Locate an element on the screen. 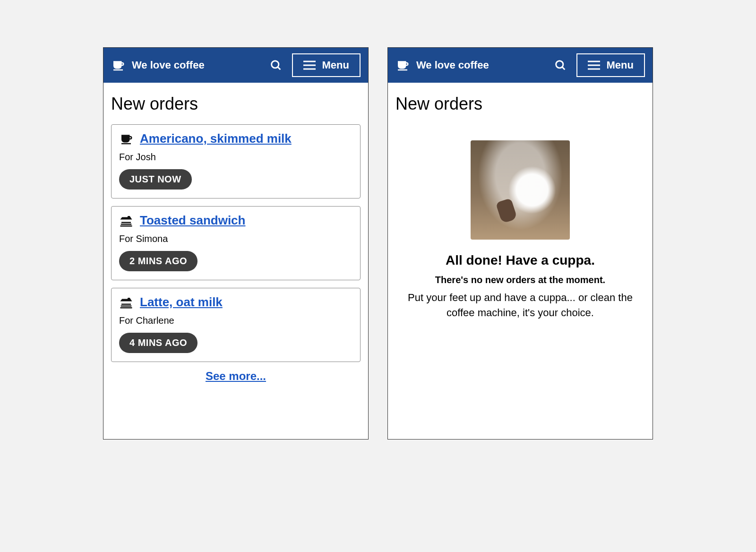 This screenshot has width=756, height=552. coffee-icon is located at coordinates (126, 139).